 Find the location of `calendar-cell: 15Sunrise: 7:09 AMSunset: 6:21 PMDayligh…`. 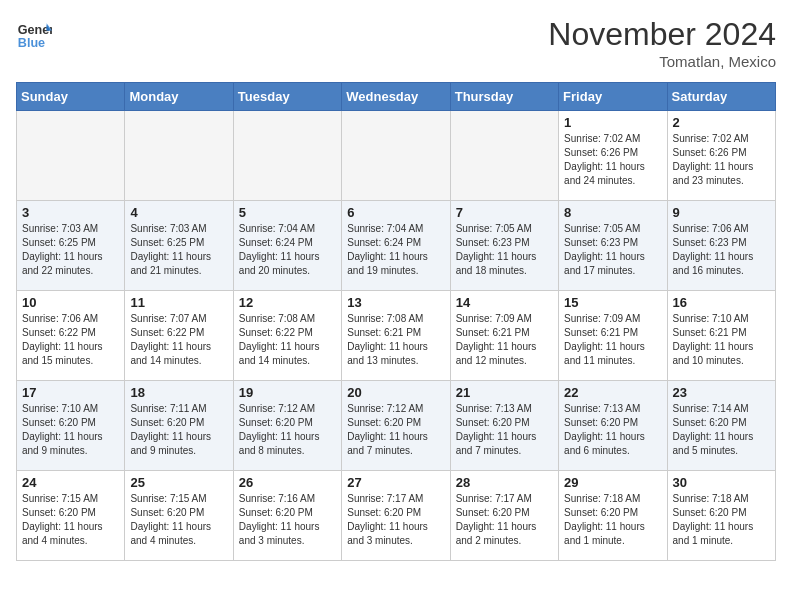

calendar-cell: 15Sunrise: 7:09 AMSunset: 6:21 PMDayligh… is located at coordinates (613, 336).